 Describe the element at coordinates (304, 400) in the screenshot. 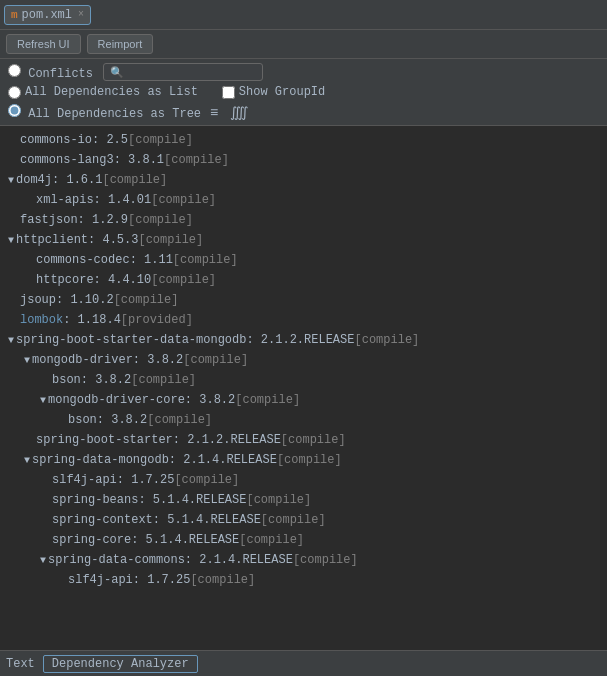

I see `list-item: ▼ mongodb-driver-core : 3.8.2 [compile]` at that location.